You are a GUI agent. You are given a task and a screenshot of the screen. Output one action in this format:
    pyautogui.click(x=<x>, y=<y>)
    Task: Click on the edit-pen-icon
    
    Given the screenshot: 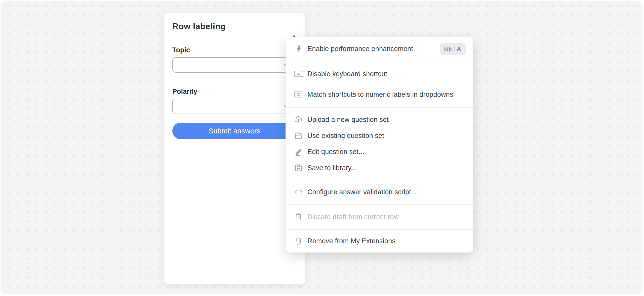 What is the action you would take?
    pyautogui.click(x=299, y=152)
    